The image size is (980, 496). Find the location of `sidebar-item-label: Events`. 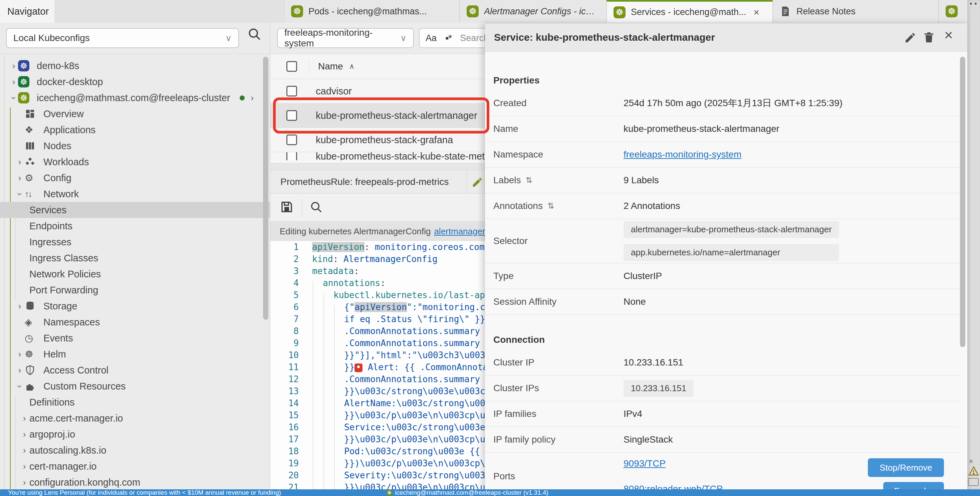

sidebar-item-label: Events is located at coordinates (58, 339).